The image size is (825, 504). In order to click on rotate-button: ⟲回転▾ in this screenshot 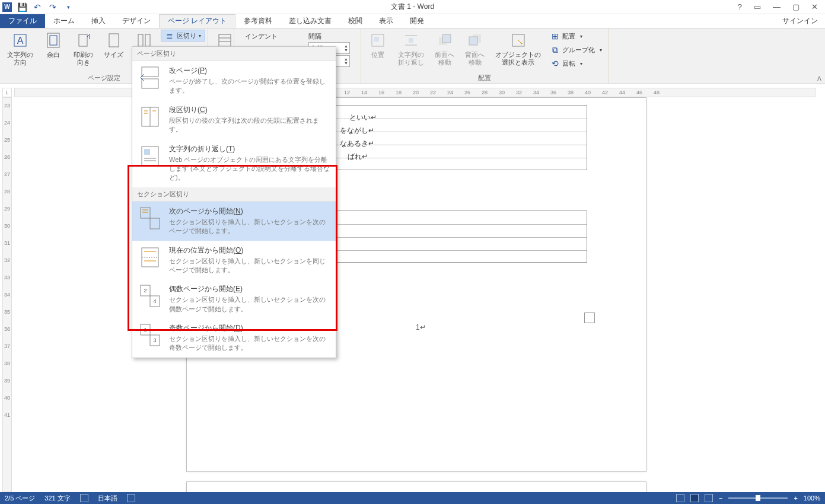, I will do `click(576, 63)`.